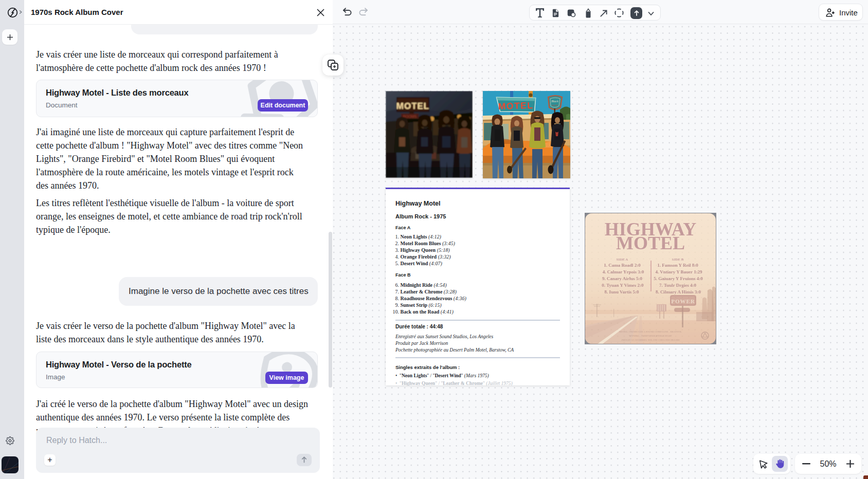  What do you see at coordinates (555, 101) in the screenshot?
I see `svg-text: Black` at bounding box center [555, 101].